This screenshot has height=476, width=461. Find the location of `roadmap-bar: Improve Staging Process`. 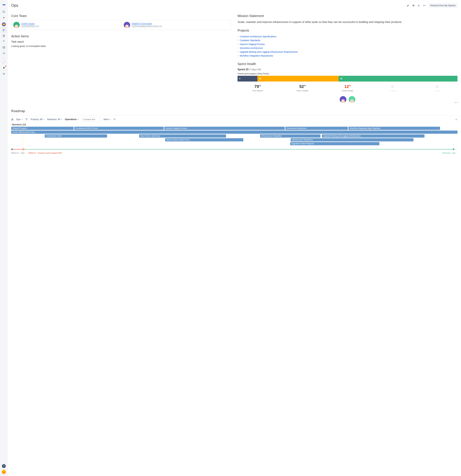

roadmap-bar: Improve Staging Process is located at coordinates (225, 128).